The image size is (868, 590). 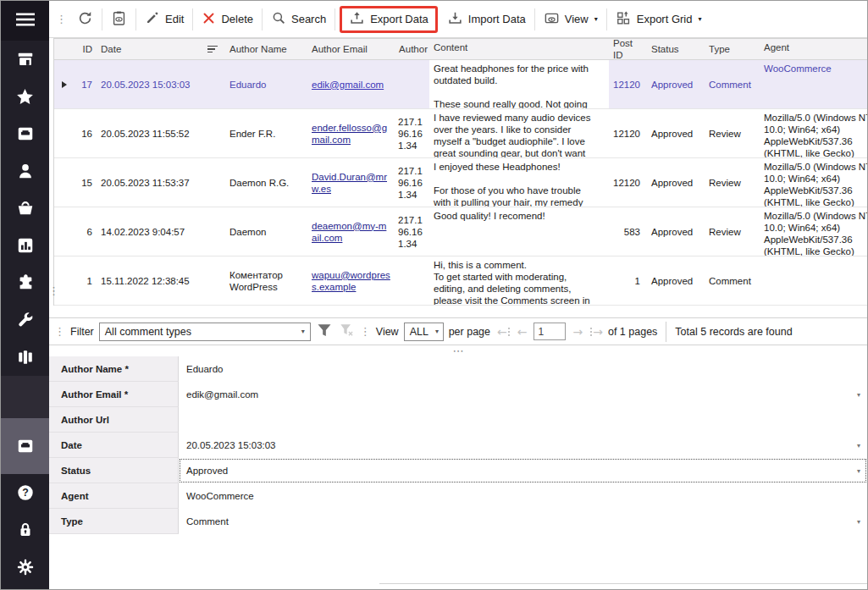 I want to click on export-grid-label: Export Grid, so click(x=665, y=19).